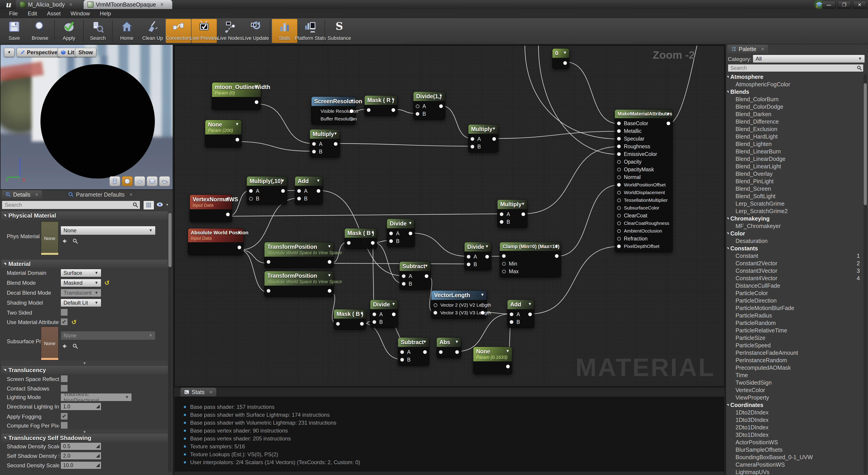  I want to click on palette-item-1dto2dindex: 1Dto2DIndex, so click(795, 412).